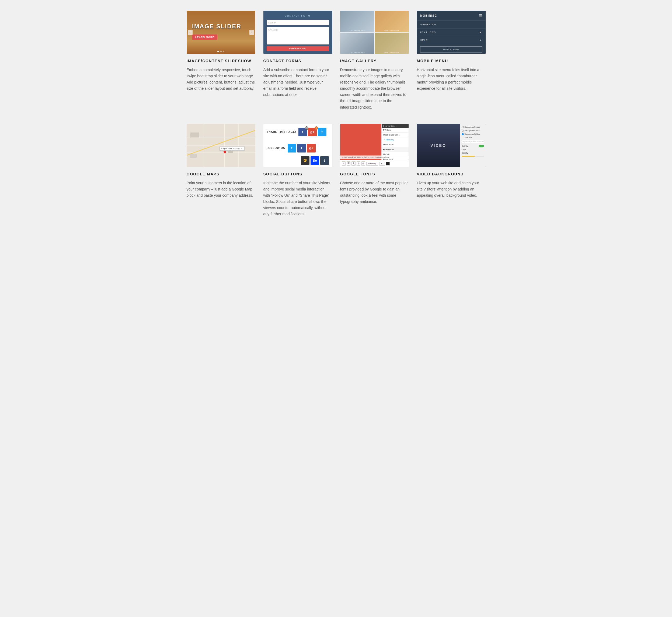  What do you see at coordinates (361, 142) in the screenshot?
I see `fonts-left-panel` at bounding box center [361, 142].